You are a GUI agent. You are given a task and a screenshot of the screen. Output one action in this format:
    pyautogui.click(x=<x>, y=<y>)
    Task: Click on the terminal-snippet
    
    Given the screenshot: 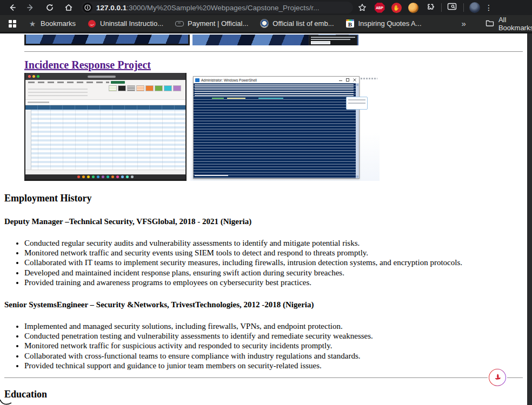 What is the action you would take?
    pyautogui.click(x=333, y=40)
    